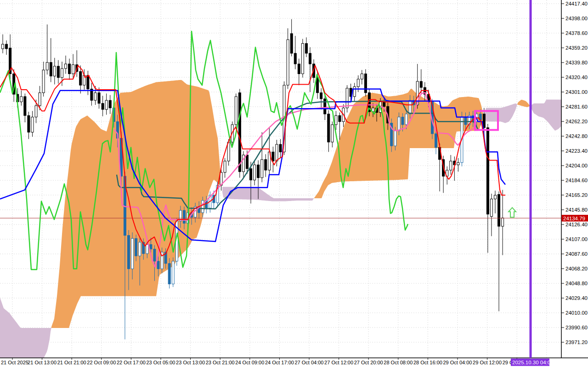 The height and width of the screenshot is (368, 588). Describe the element at coordinates (577, 298) in the screenshot. I see `y-axis-label: 24029.40` at that location.